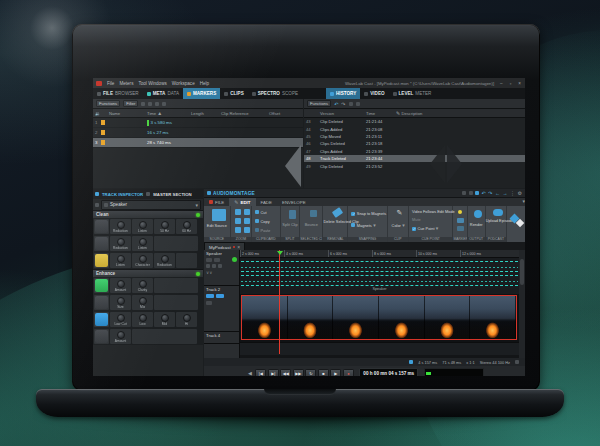  Describe the element at coordinates (414, 144) in the screenshot. I see `history-row: 46Clips Deleted21:23:18` at that location.